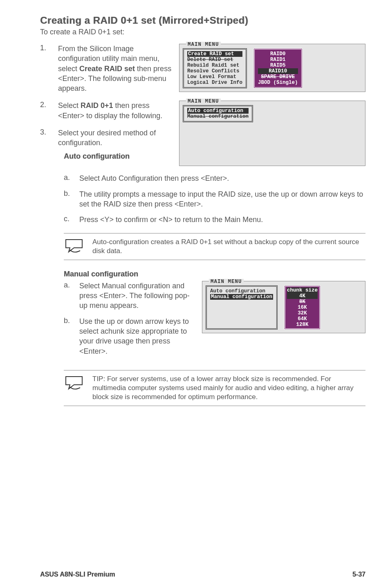 Image resolution: width=390 pixels, height=588 pixels. What do you see at coordinates (229, 388) in the screenshot?
I see `note2-text: TIP: For server systems, use of a lower …` at bounding box center [229, 388].